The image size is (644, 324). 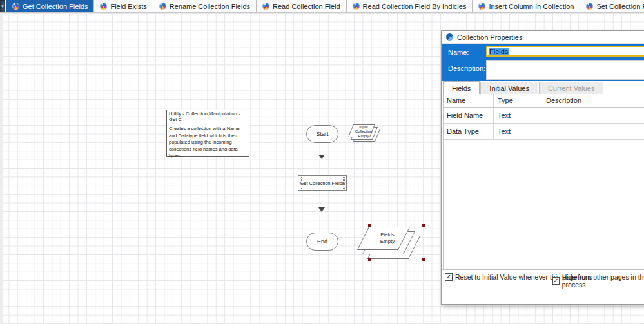 I want to click on start-stage: Start, so click(x=322, y=134).